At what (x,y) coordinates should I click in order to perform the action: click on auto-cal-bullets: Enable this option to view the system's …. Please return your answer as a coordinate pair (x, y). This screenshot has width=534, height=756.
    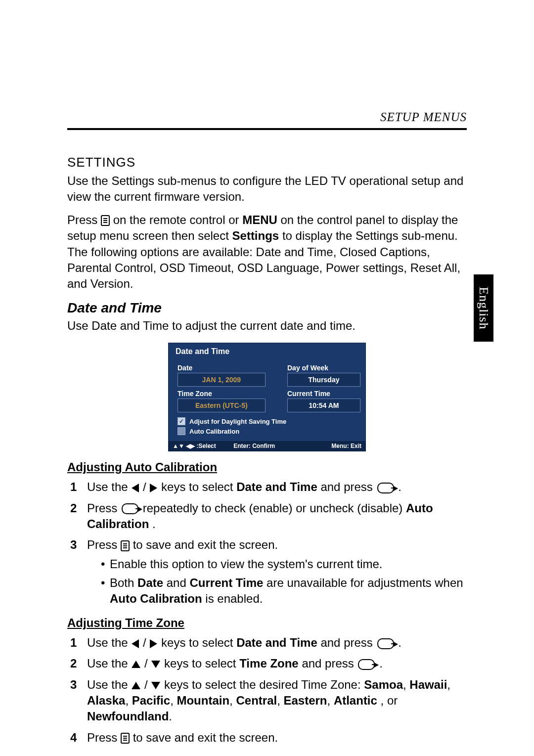
    Looking at the image, I should click on (277, 581).